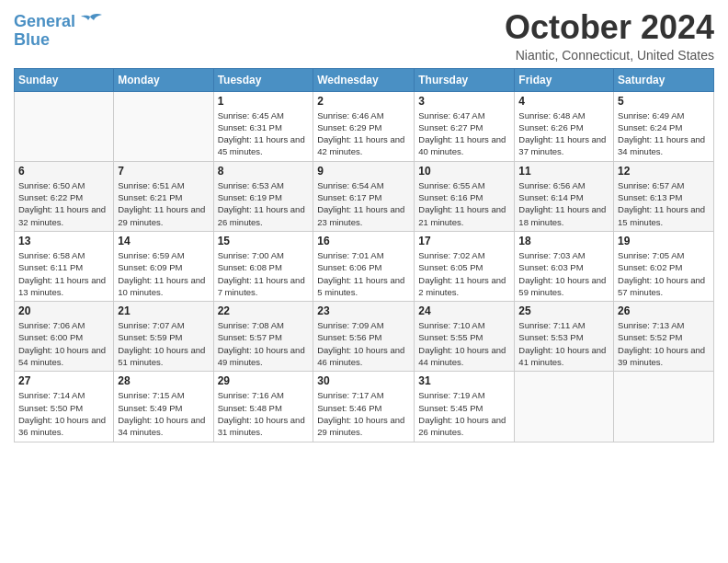 This screenshot has height=563, width=728. What do you see at coordinates (263, 79) in the screenshot?
I see `col-tuesday: Tuesday` at bounding box center [263, 79].